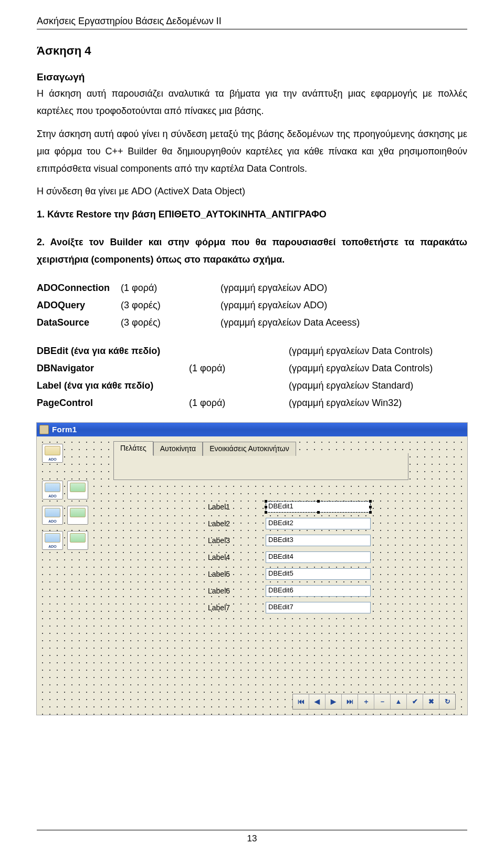 The image size is (504, 865). Describe the element at coordinates (71, 576) in the screenshot. I see `component-tray` at that location.